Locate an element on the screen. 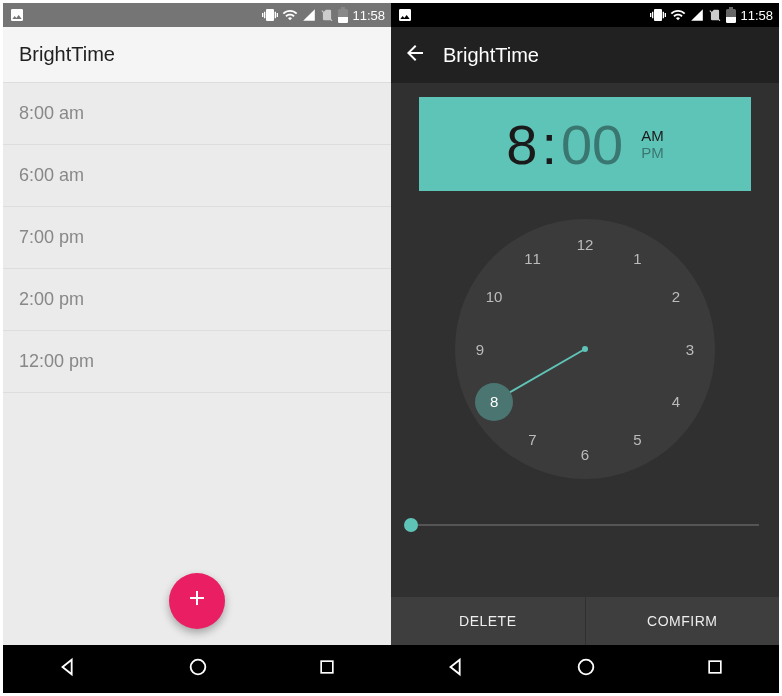  clock-number: 6 is located at coordinates (585, 454).